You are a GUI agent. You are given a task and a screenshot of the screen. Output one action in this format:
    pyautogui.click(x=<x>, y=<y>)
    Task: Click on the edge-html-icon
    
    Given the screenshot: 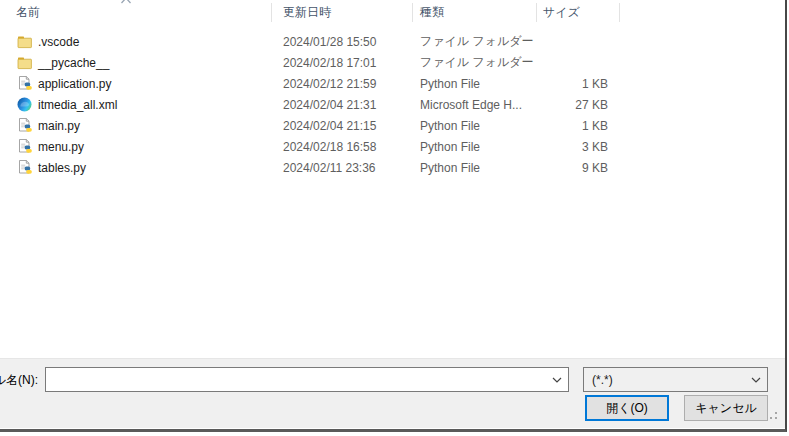 What is the action you would take?
    pyautogui.click(x=24, y=104)
    